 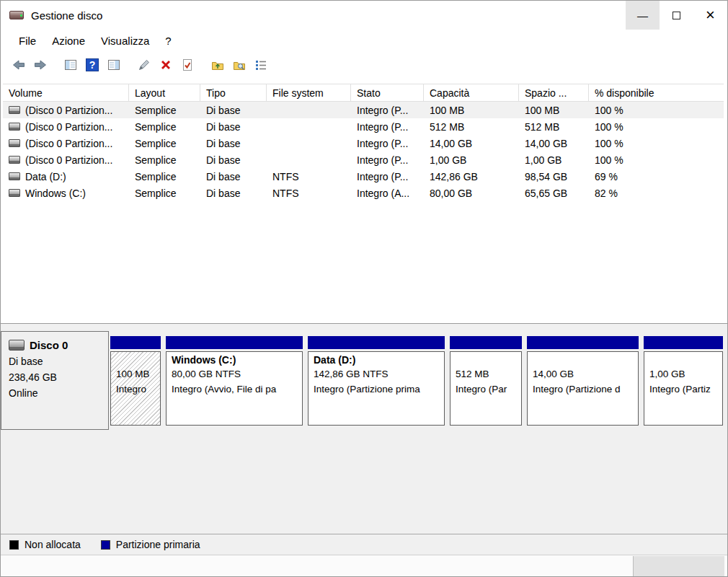 I want to click on partition-body: 1,00 GB Integro (Partiz, so click(x=683, y=388).